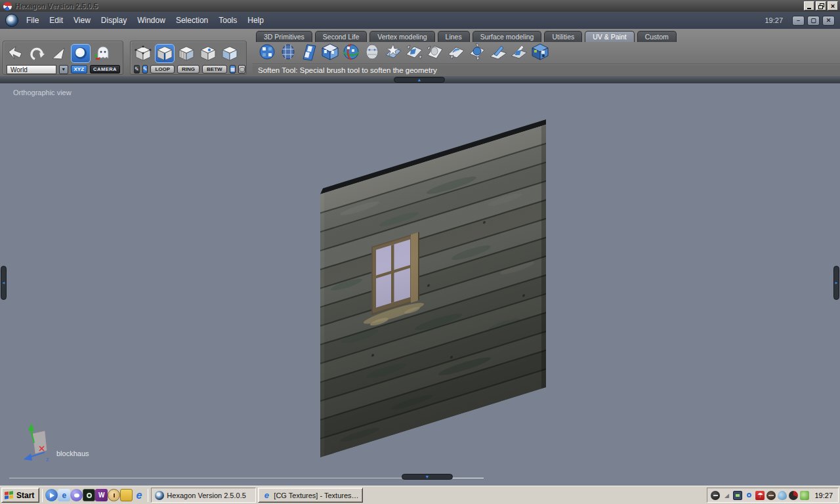  What do you see at coordinates (267, 51) in the screenshot?
I see `spherical-uv-icon` at bounding box center [267, 51].